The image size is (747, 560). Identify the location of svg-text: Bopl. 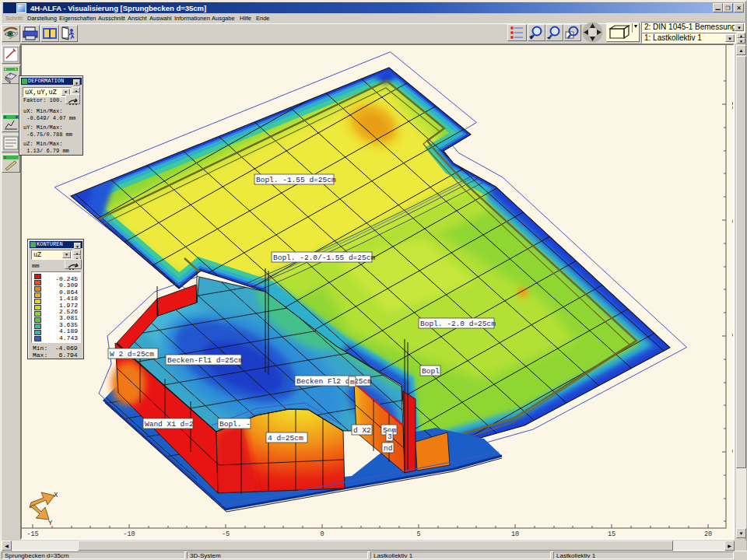
(431, 372).